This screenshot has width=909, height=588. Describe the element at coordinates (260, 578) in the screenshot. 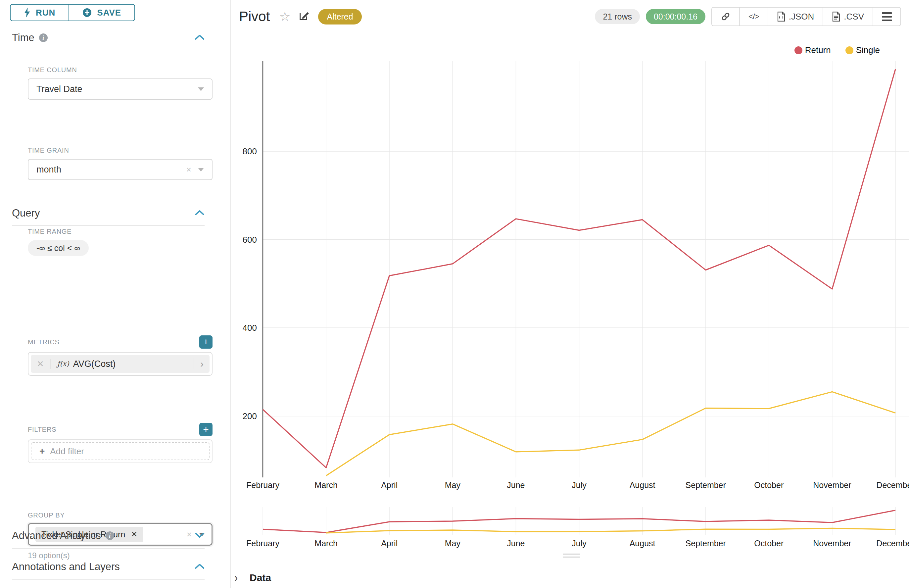

I see `data-panel-label: Data` at that location.